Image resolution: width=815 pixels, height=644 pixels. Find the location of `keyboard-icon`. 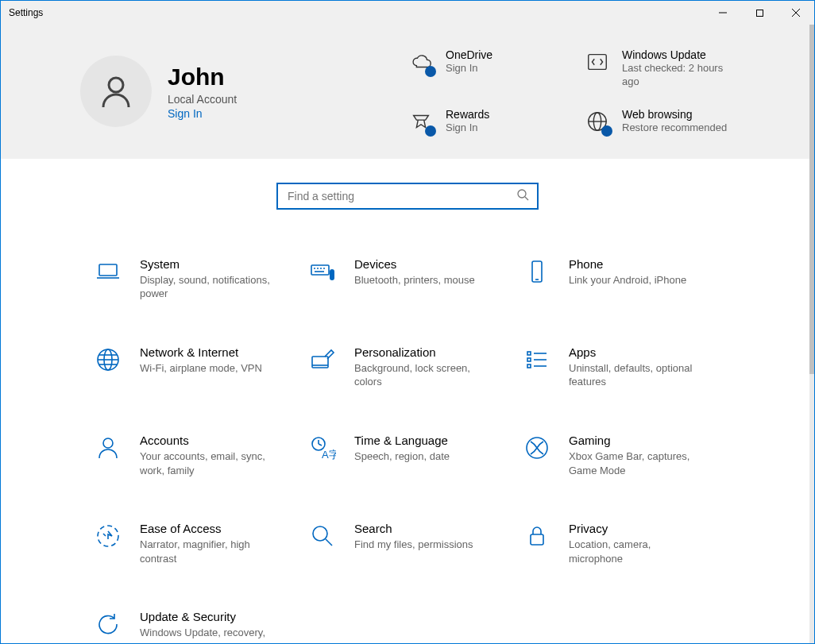

keyboard-icon is located at coordinates (323, 272).